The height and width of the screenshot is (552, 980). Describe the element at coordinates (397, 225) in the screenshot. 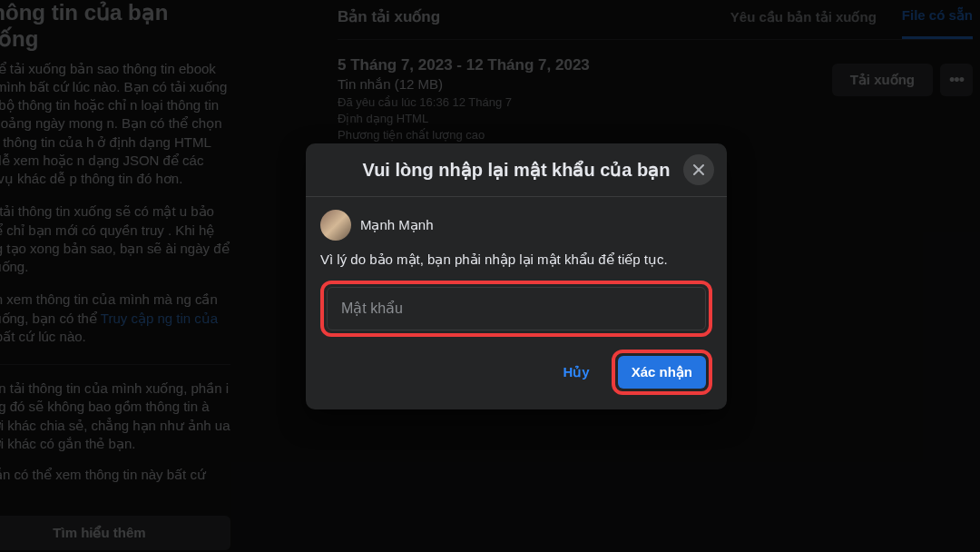

I see `user-name: Mạnh Mạnh` at that location.